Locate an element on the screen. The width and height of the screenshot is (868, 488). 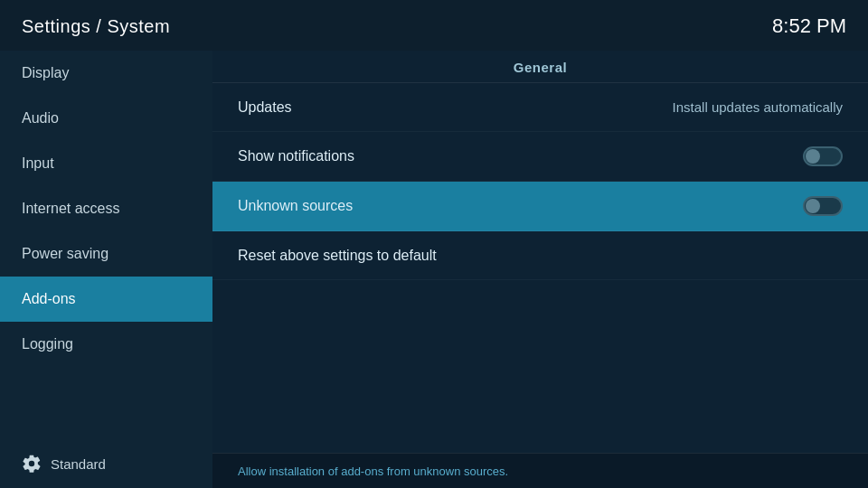
setting-row-unknown-sources: Unknown sources is located at coordinates (541, 206).